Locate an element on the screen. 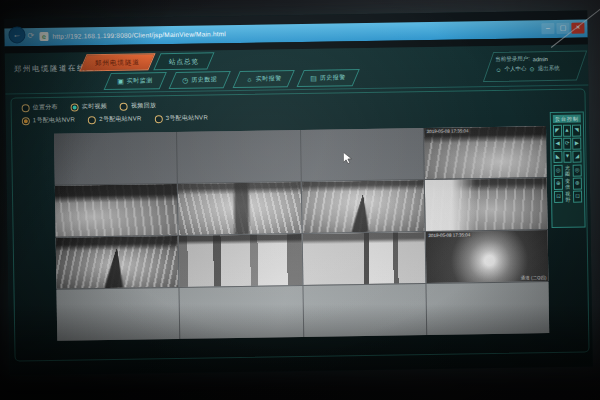 This screenshot has width=600, height=400. ptz-up-right-button: ◥ is located at coordinates (576, 131).